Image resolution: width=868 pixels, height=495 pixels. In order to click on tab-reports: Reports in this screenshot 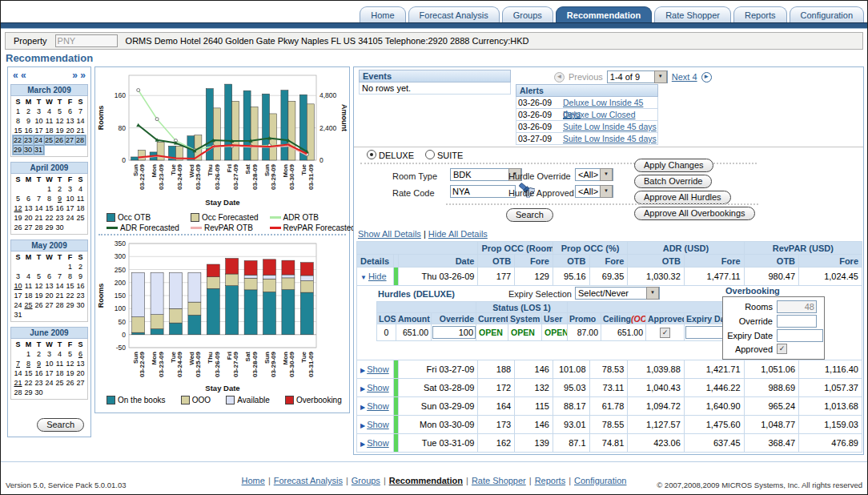, I will do `click(761, 14)`.